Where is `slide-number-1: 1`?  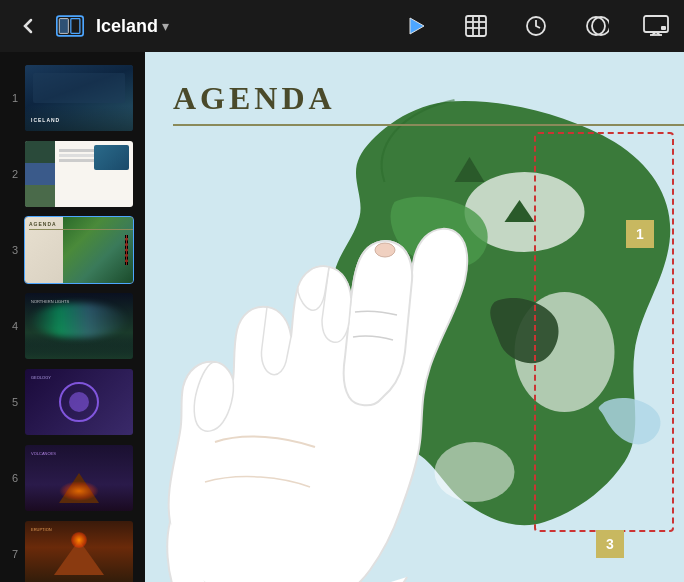
slide-number-1: 1 is located at coordinates (12, 98).